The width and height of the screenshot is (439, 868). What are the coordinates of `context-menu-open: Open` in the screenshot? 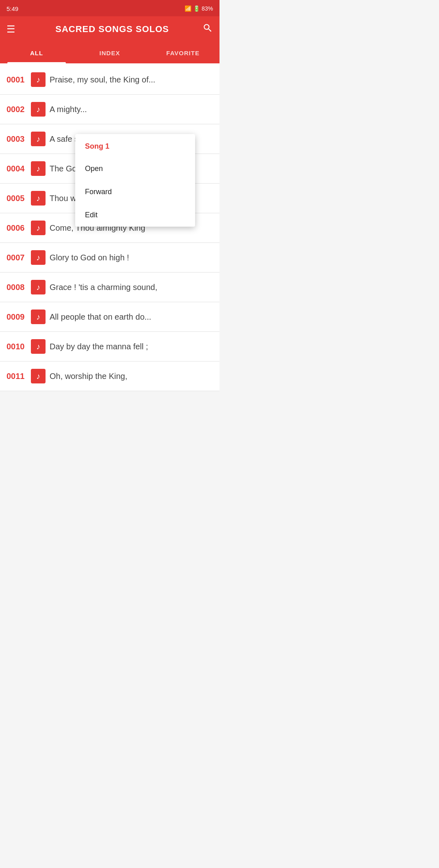 It's located at (135, 169).